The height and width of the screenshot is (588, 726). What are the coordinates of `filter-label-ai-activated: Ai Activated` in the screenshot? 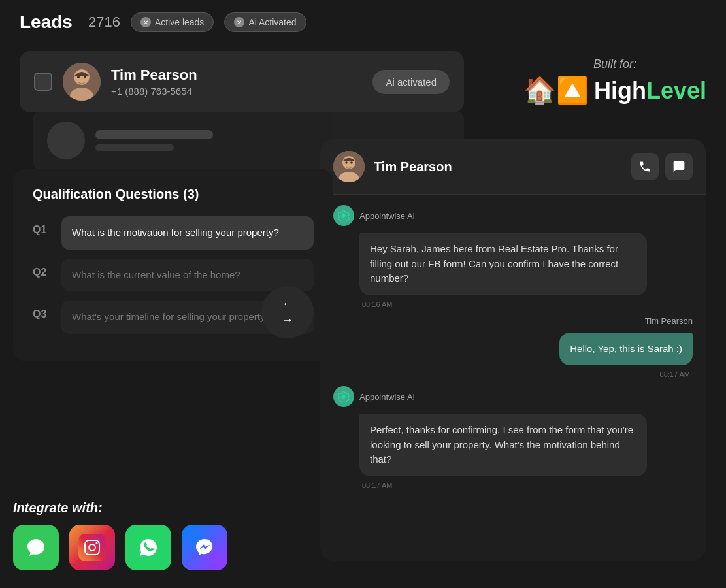 It's located at (272, 22).